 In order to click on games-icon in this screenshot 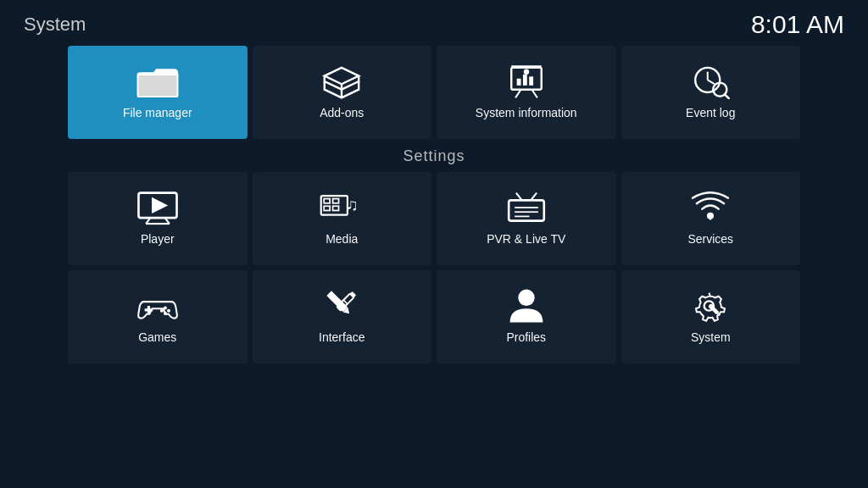, I will do `click(158, 306)`.